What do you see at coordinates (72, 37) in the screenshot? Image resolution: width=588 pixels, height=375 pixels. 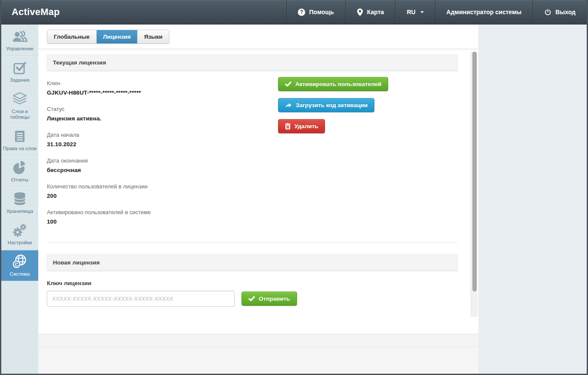 I see `tab-global: Глобальные` at bounding box center [72, 37].